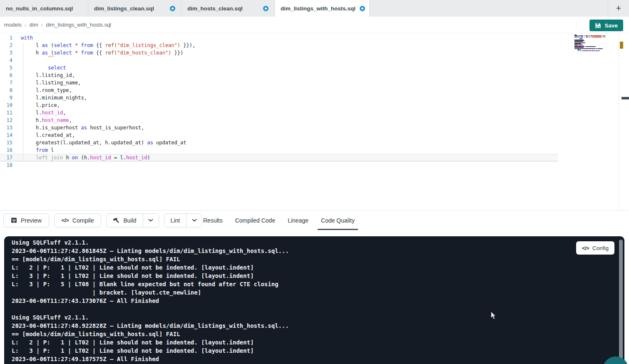  Describe the element at coordinates (625, 98) in the screenshot. I see `overview-ruler-cursor-marker` at that location.